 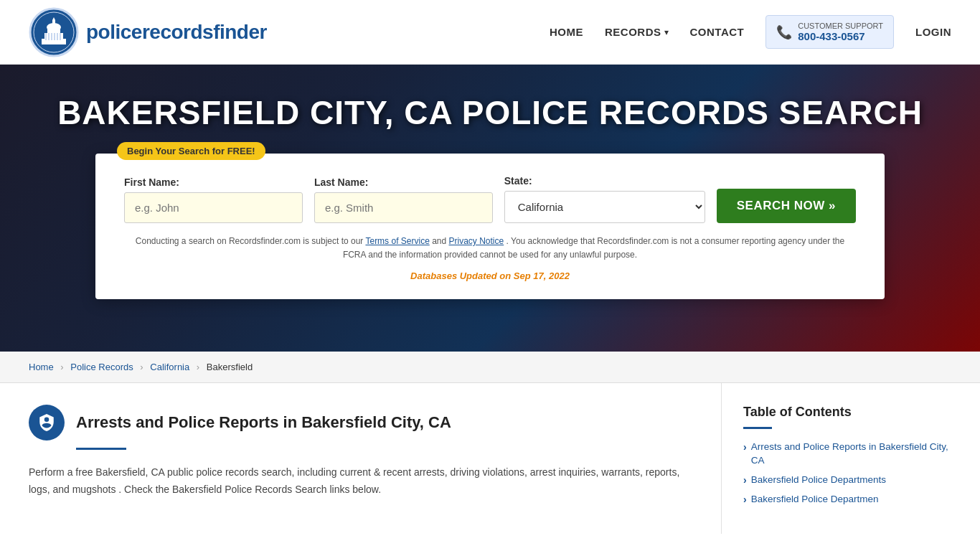 What do you see at coordinates (633, 32) in the screenshot?
I see `nav-records-link: RECORDS` at bounding box center [633, 32].